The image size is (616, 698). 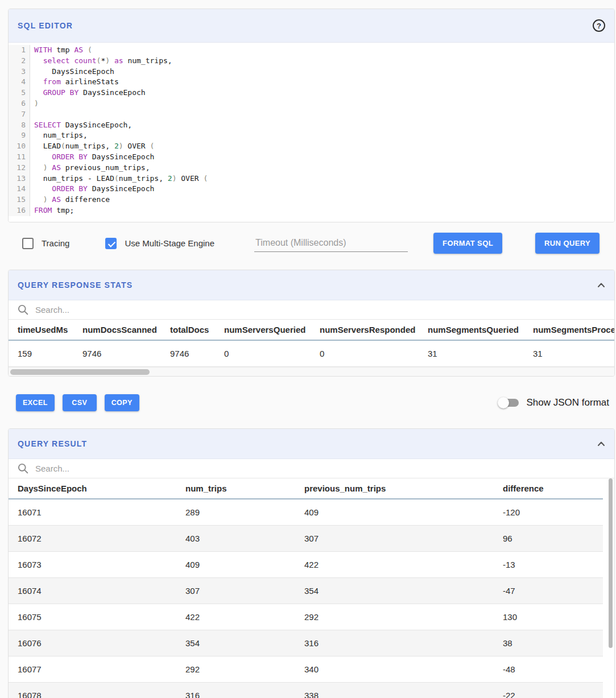 I want to click on table-cell: 340, so click(x=395, y=669).